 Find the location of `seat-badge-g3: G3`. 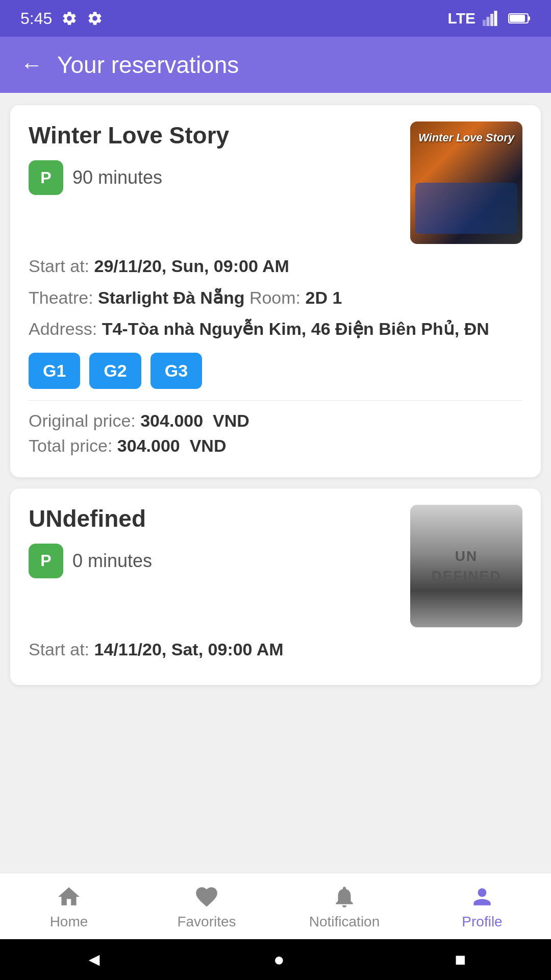

seat-badge-g3: G3 is located at coordinates (177, 371).